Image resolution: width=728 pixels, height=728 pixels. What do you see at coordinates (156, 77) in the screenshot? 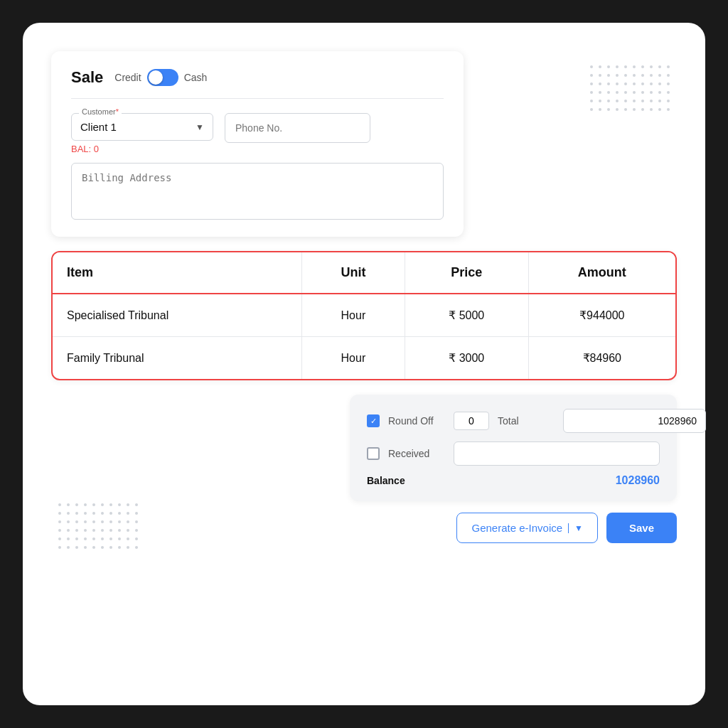
I see `toggle-knob` at bounding box center [156, 77].